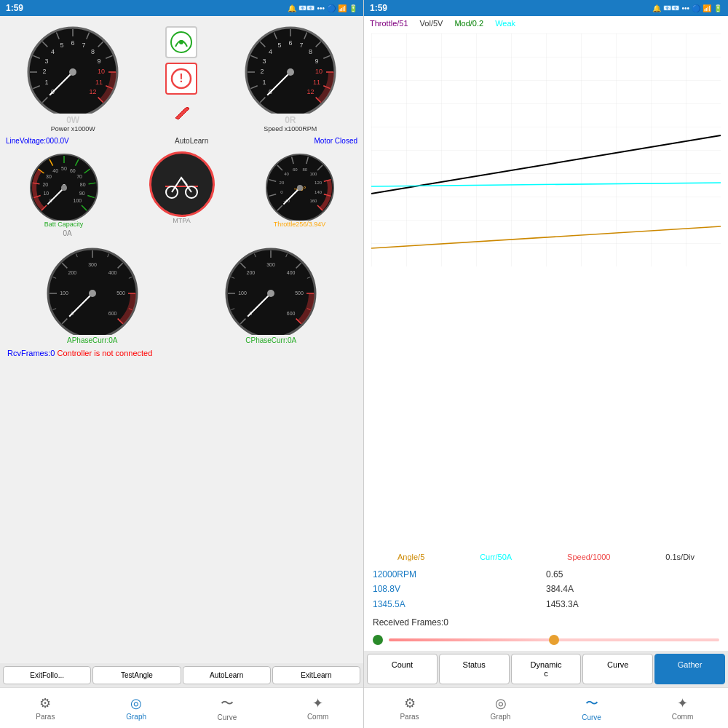 The width and height of the screenshot is (728, 728). Describe the element at coordinates (64, 184) in the screenshot. I see `batt-gauge` at that location.